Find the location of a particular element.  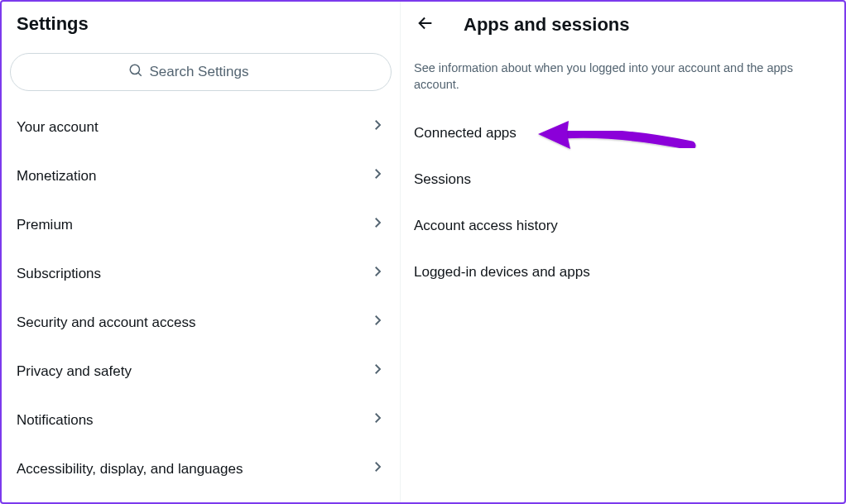

menu-item-label: Privacy and safety is located at coordinates (75, 372).